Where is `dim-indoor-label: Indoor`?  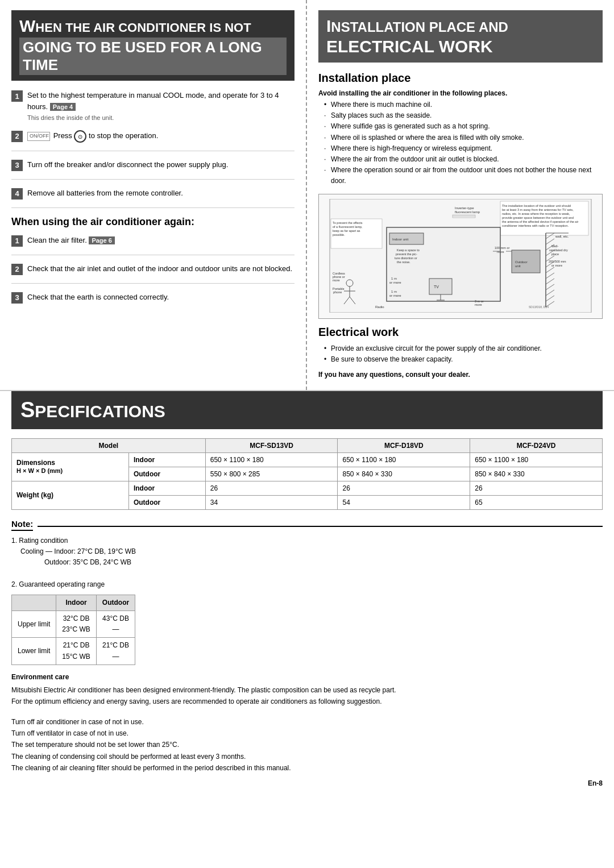 dim-indoor-label: Indoor is located at coordinates (167, 459).